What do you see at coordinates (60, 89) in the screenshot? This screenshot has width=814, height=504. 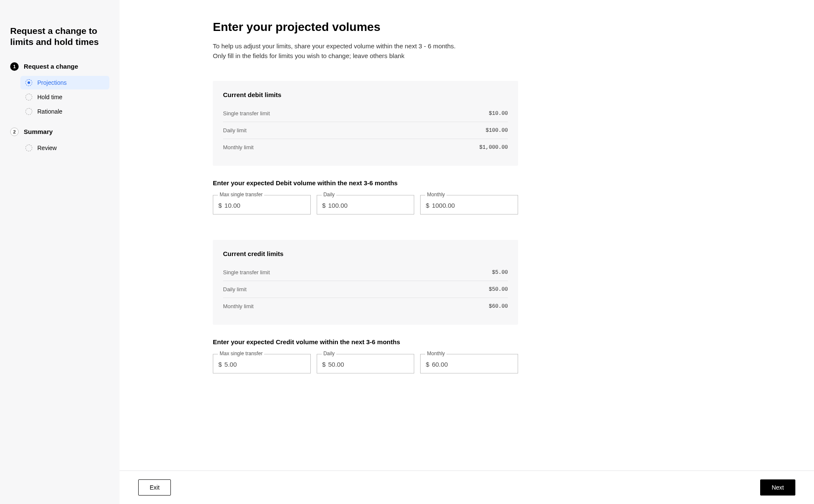 I see `nav-step-1: 1 Request a change Projections Hold time…` at bounding box center [60, 89].